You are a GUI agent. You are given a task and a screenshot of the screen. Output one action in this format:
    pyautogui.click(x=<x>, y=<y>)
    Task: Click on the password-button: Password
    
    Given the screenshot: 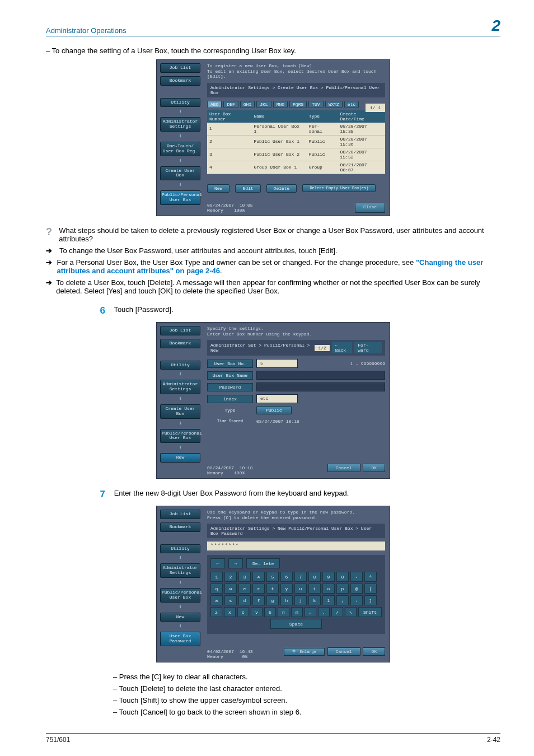 What is the action you would take?
    pyautogui.click(x=230, y=388)
    